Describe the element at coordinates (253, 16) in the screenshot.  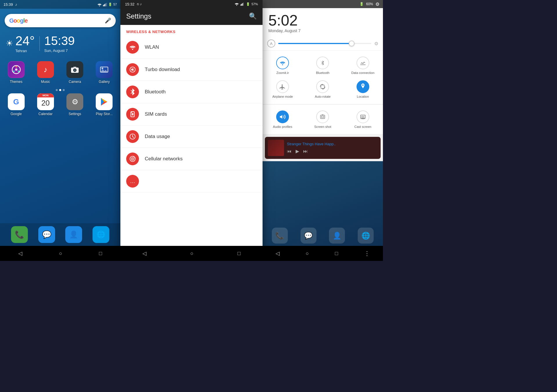
I see `settings-search-button: 🔍` at that location.